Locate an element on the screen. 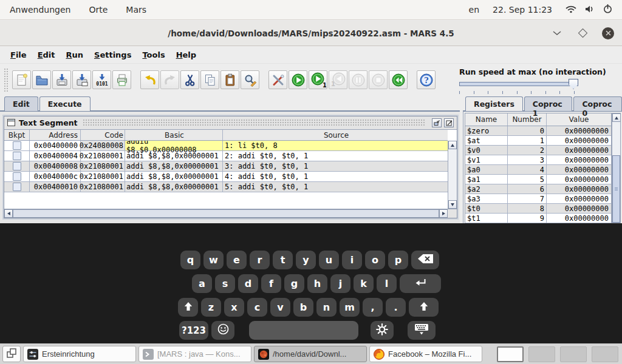 This screenshot has height=364, width=622. scroll-left-button is located at coordinates (9, 214).